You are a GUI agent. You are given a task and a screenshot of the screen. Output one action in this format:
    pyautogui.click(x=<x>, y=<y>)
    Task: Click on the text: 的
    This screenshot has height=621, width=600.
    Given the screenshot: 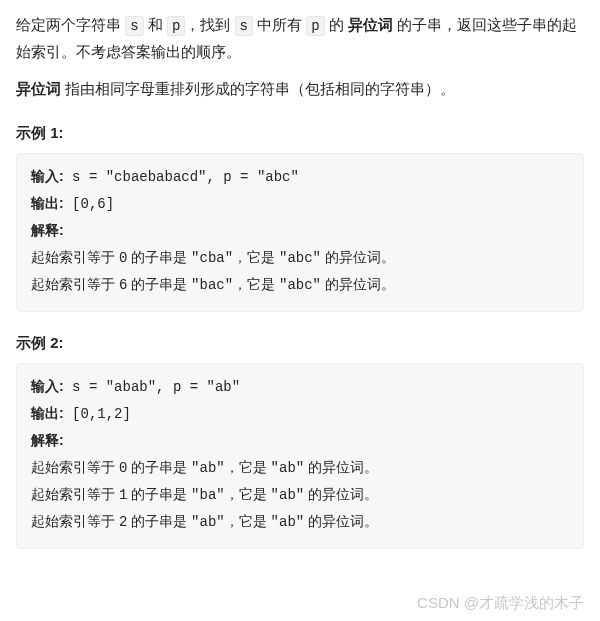 What is the action you would take?
    pyautogui.click(x=336, y=24)
    